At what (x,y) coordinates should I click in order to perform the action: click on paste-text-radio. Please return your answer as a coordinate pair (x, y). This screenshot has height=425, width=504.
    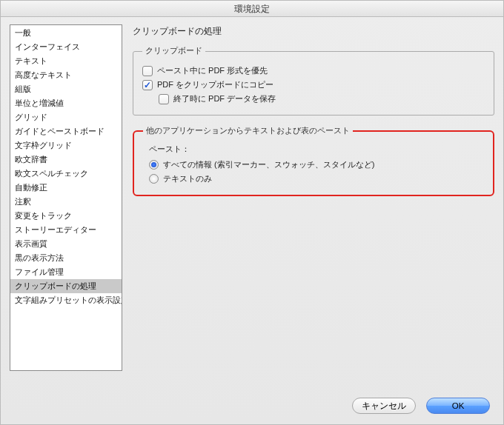
    Looking at the image, I should click on (154, 179).